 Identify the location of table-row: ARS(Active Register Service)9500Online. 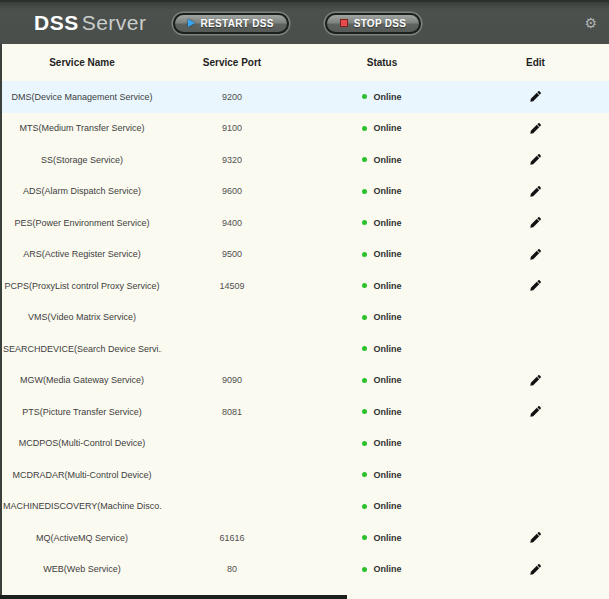
(306, 255).